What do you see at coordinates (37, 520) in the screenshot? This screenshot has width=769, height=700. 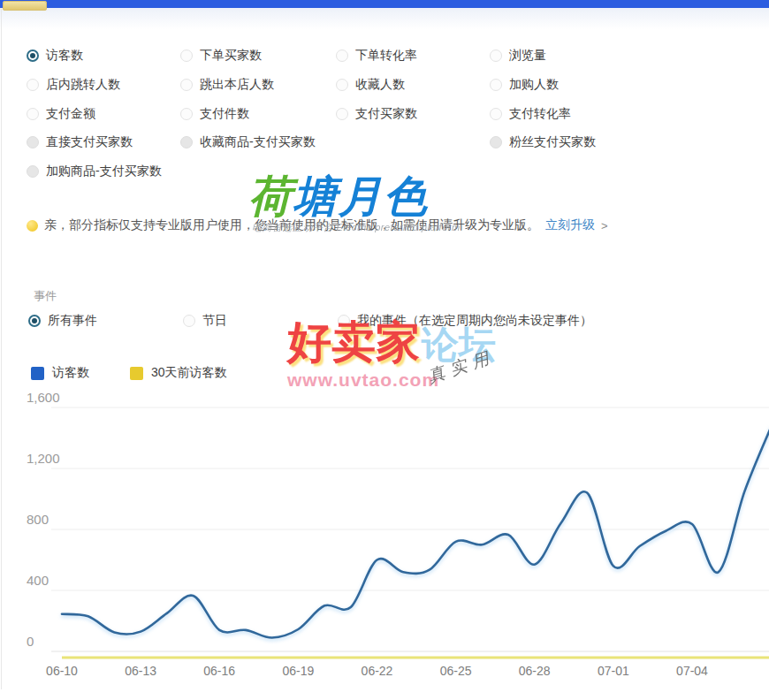 I see `y-tick-label: 800` at bounding box center [37, 520].